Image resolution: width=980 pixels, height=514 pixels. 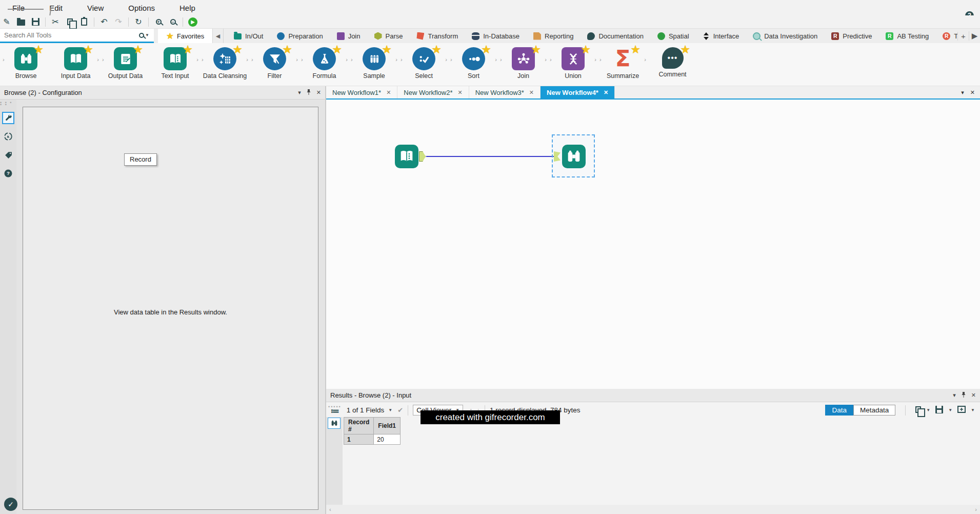 What do you see at coordinates (400, 410) in the screenshot?
I see `apply-check-icon: ✔` at bounding box center [400, 410].